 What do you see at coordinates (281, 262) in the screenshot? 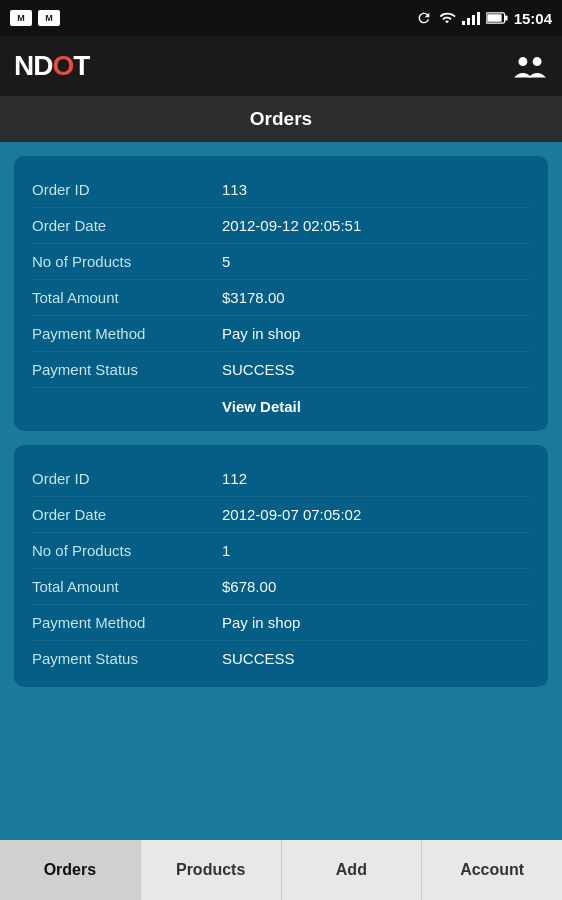
I see `order-row-noproducts-1: No of Products 5` at bounding box center [281, 262].